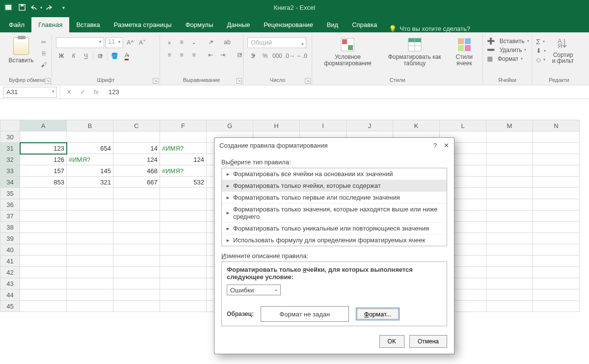  I want to click on decrease-indent-button: ⇤, so click(211, 55).